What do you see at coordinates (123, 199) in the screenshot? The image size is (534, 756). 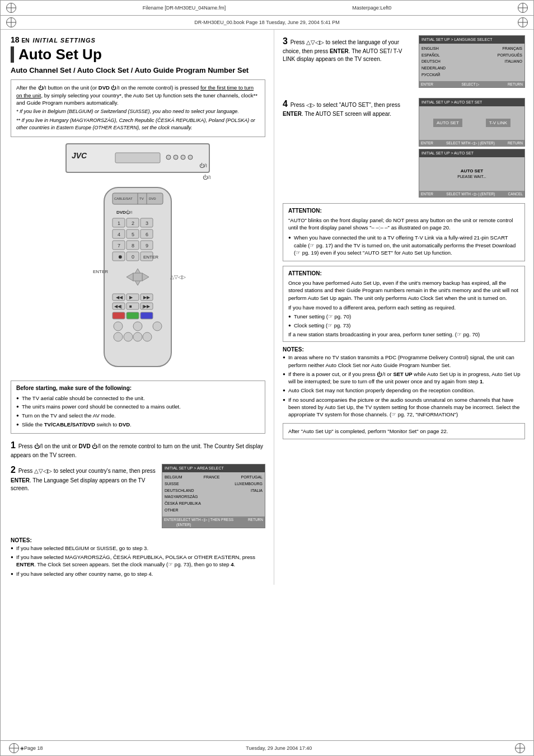 I see `svg-text: CABLE/SAT` at bounding box center [123, 199].